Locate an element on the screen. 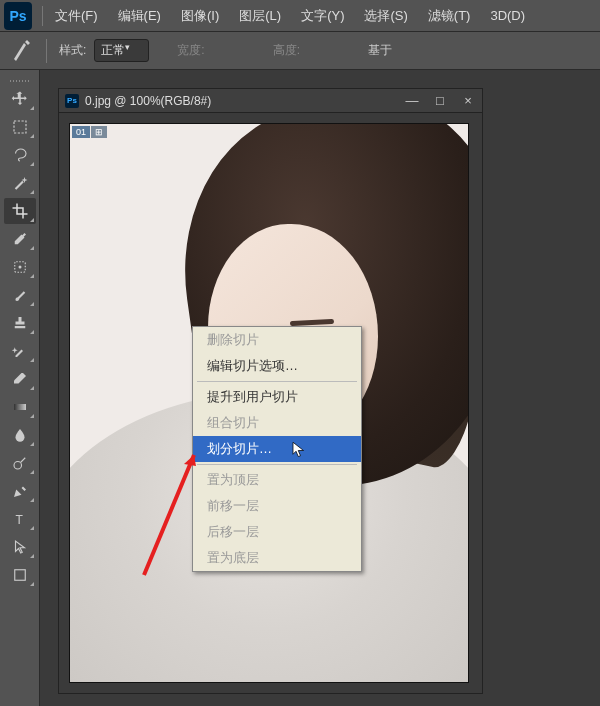 The width and height of the screenshot is (600, 706). menu-3d: 3D(D) is located at coordinates (508, 16).